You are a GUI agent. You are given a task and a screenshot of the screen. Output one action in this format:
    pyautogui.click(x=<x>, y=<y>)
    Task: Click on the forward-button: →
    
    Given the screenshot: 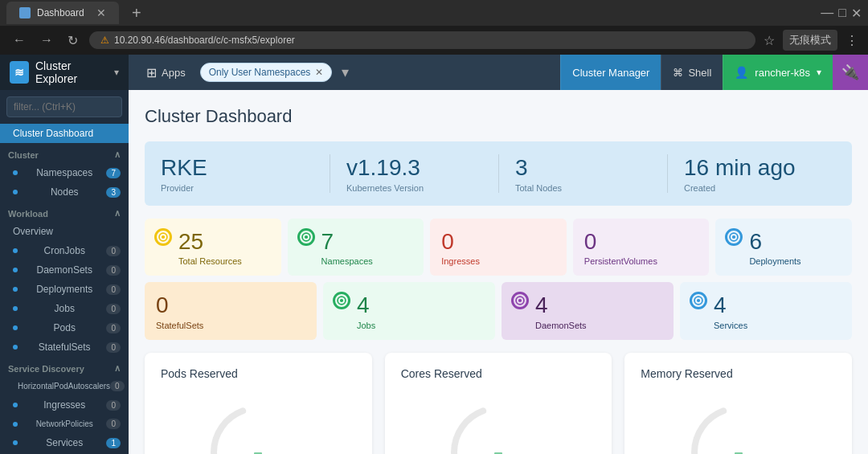 What is the action you would take?
    pyautogui.click(x=47, y=40)
    